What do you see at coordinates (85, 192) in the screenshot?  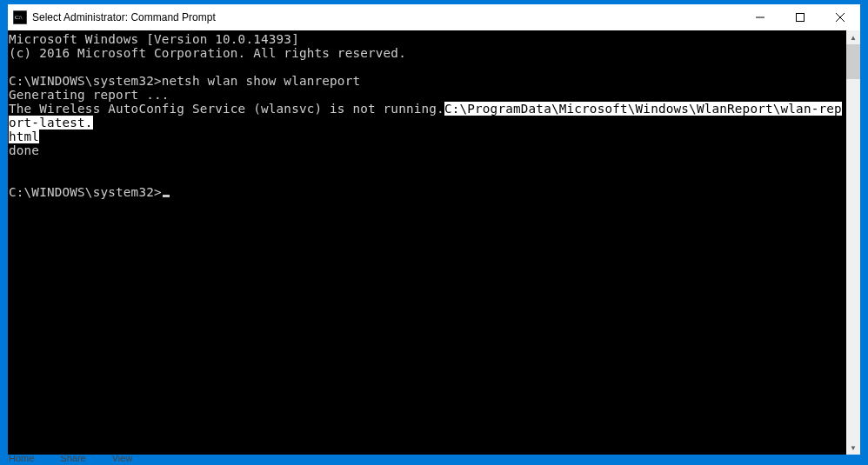 I see `prompt-2-path: C:\WINDOWS\system32>` at bounding box center [85, 192].